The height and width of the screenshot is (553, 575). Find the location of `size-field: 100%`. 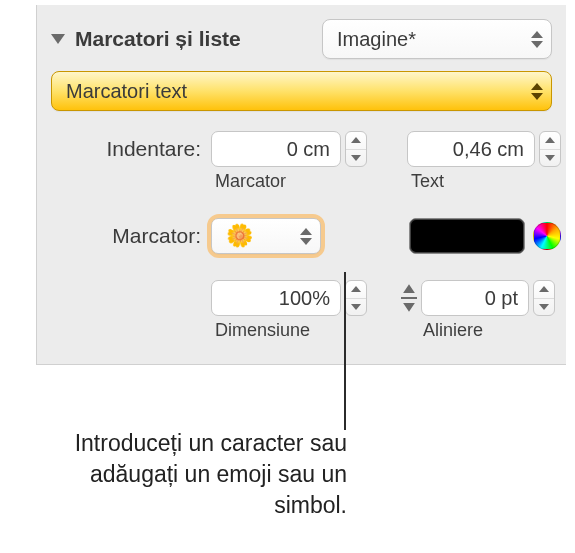

size-field: 100% is located at coordinates (276, 298).